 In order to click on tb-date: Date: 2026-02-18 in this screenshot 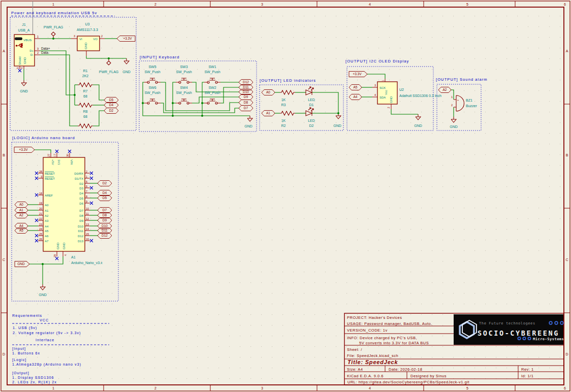, I will do `click(405, 370)`.